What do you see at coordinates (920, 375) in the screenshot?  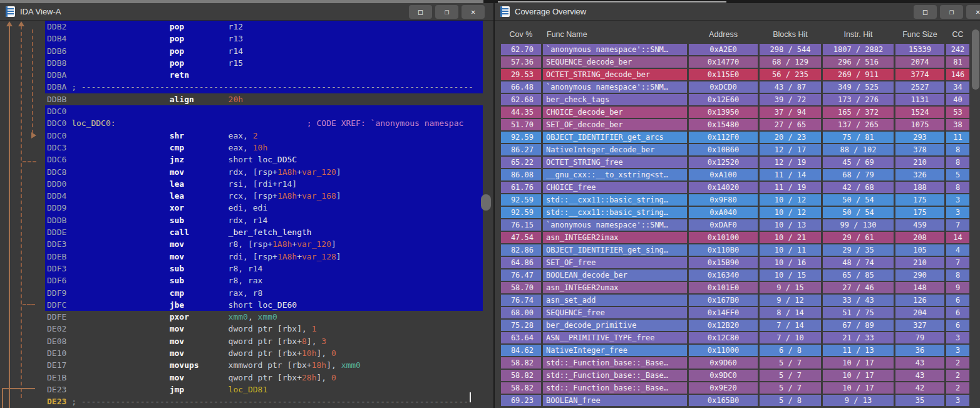 I see `coverage-row-size: 43` at bounding box center [920, 375].